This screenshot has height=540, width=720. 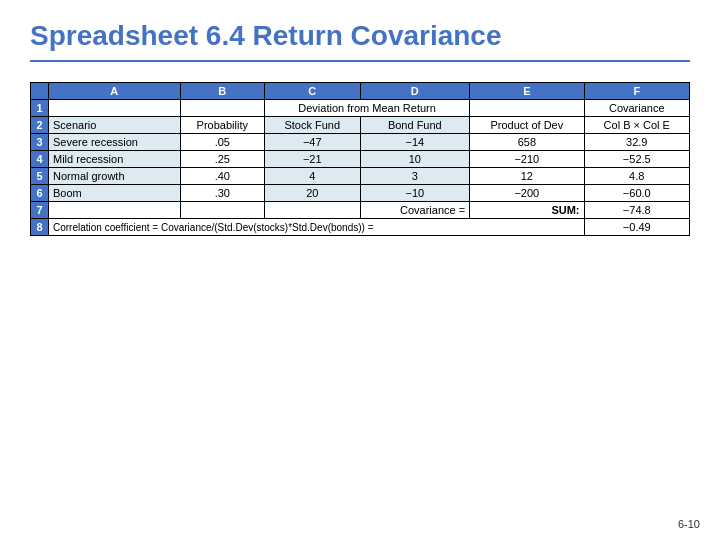 What do you see at coordinates (360, 210) in the screenshot?
I see `table-row-7: 7 Covariance = SUM: −74.8` at bounding box center [360, 210].